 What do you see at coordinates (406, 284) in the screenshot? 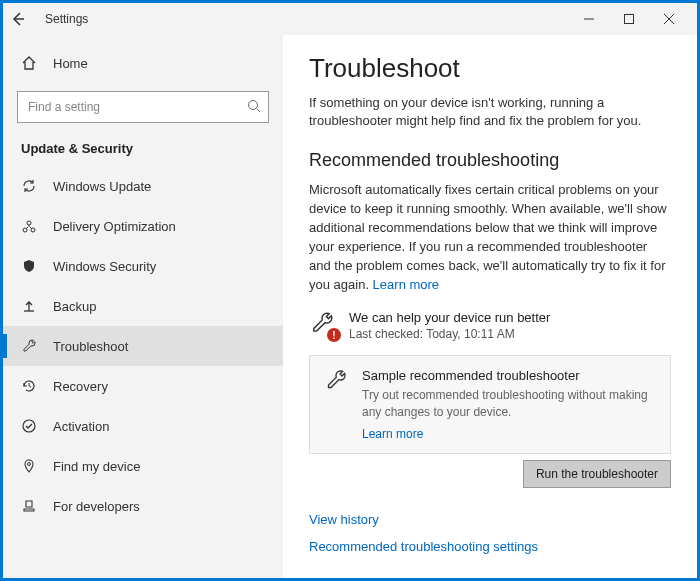
I see `learn-more-link: Learn more` at bounding box center [406, 284].